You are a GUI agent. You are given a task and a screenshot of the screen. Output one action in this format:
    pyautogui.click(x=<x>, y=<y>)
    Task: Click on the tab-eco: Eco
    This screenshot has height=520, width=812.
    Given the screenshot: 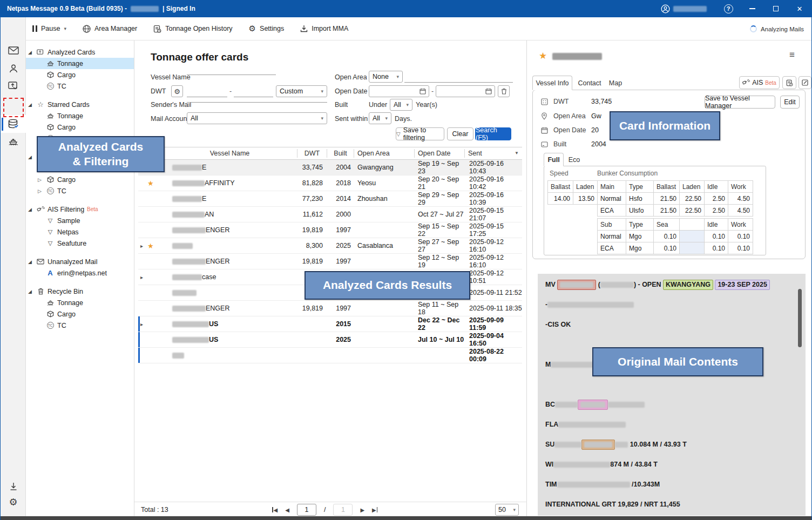 What is the action you would take?
    pyautogui.click(x=574, y=160)
    